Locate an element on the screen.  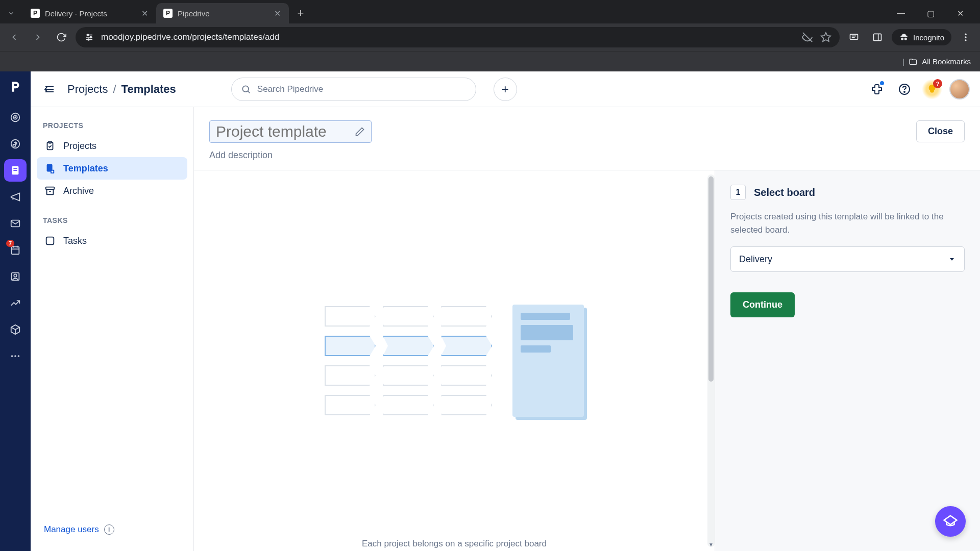
template-title-input is located at coordinates (290, 132).